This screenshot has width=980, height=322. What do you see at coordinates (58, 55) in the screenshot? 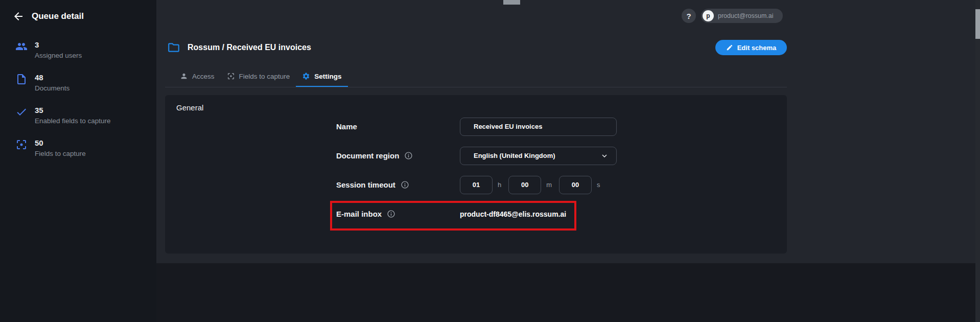
I see `stat-label: Assigned users` at bounding box center [58, 55].